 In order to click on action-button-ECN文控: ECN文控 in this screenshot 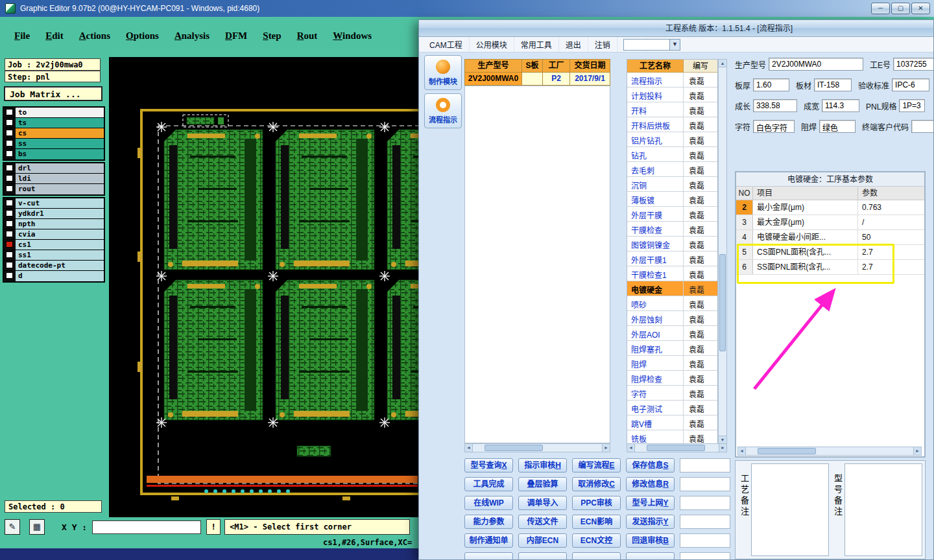, I will do `click(597, 541)`.